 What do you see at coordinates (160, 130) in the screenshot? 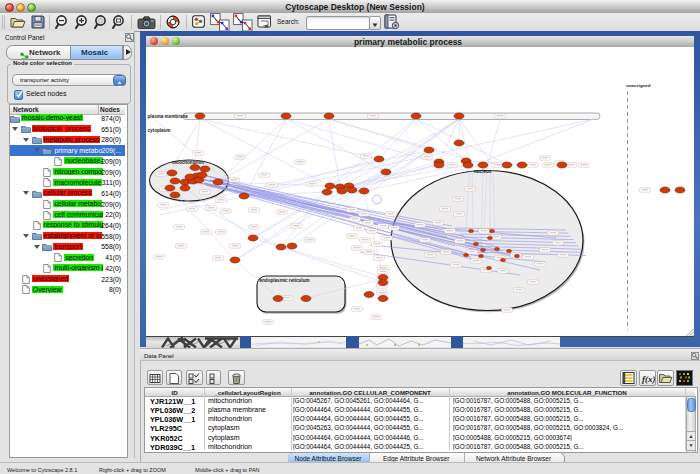
I see `svg-text: cytoplasm` at bounding box center [160, 130].